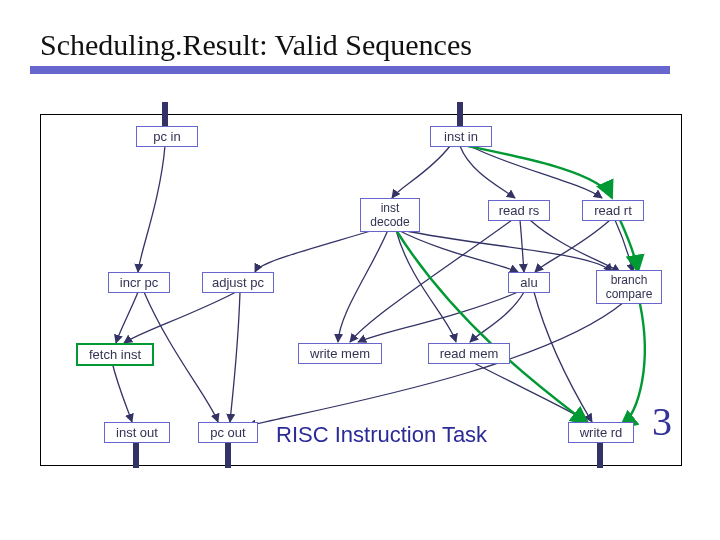 This screenshot has height=540, width=720. Describe the element at coordinates (228, 432) in the screenshot. I see `node-pc-out: pc out` at that location.